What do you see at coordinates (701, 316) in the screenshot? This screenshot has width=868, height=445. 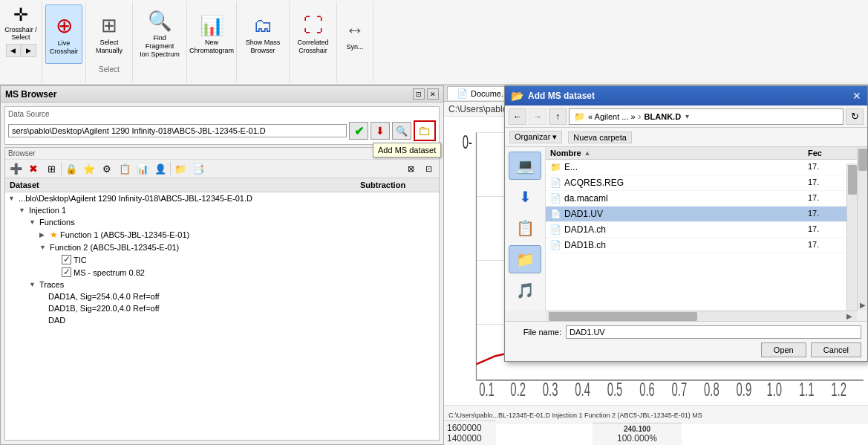 I see `dialog-h-scrollbar: ▶` at bounding box center [701, 316].